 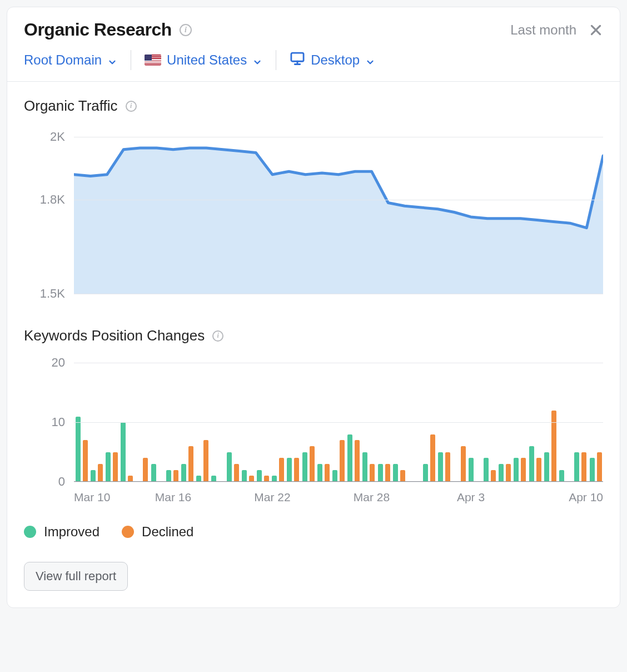 What do you see at coordinates (52, 294) in the screenshot?
I see `y-tick-label: 1.5K` at bounding box center [52, 294].